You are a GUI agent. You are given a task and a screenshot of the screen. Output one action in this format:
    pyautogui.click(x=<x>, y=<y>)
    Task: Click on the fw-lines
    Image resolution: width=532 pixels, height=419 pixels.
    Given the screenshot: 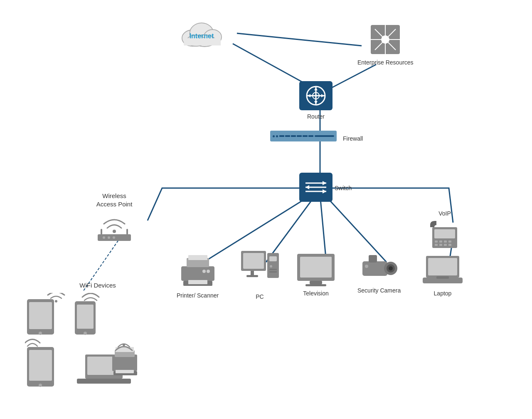 What is the action you would take?
    pyautogui.click(x=296, y=136)
    